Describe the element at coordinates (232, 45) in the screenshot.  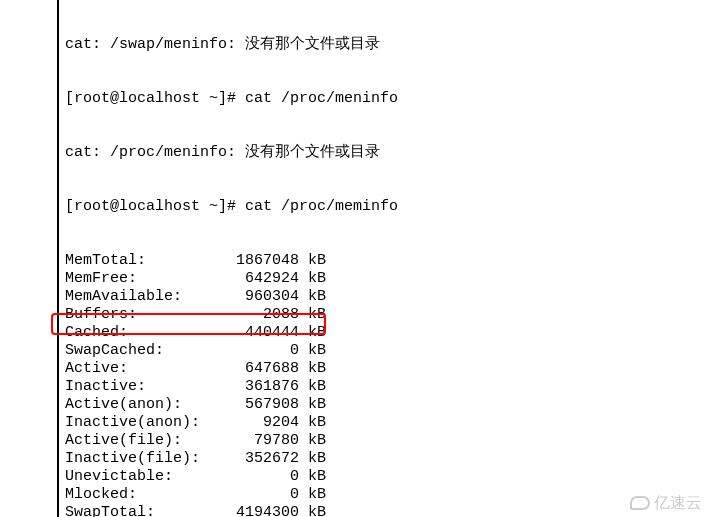
I see `terminal-line: cat: /swap/meninfo: 没有那个文件或目录` at that location.